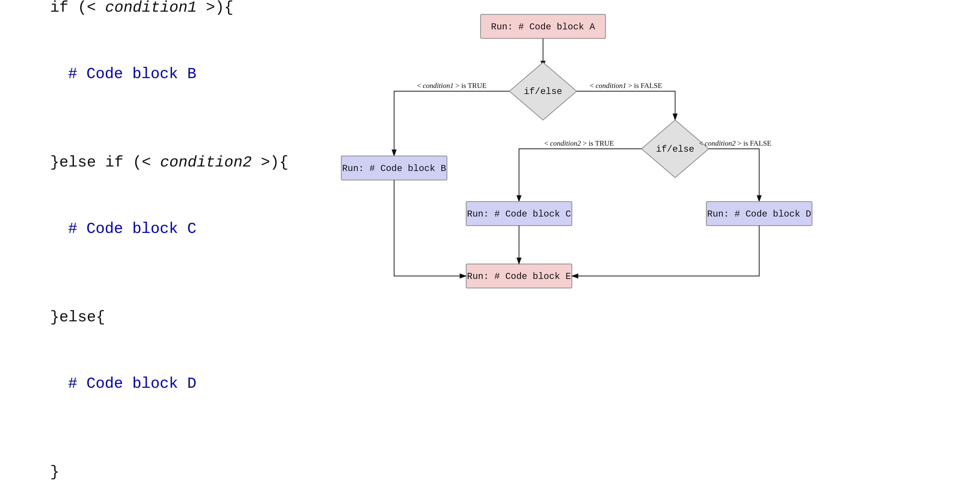  I want to click on if-keyword: if (<, so click(78, 8).